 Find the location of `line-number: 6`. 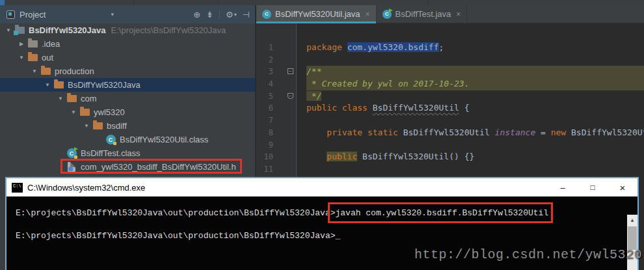

line-number: 6 is located at coordinates (265, 108).